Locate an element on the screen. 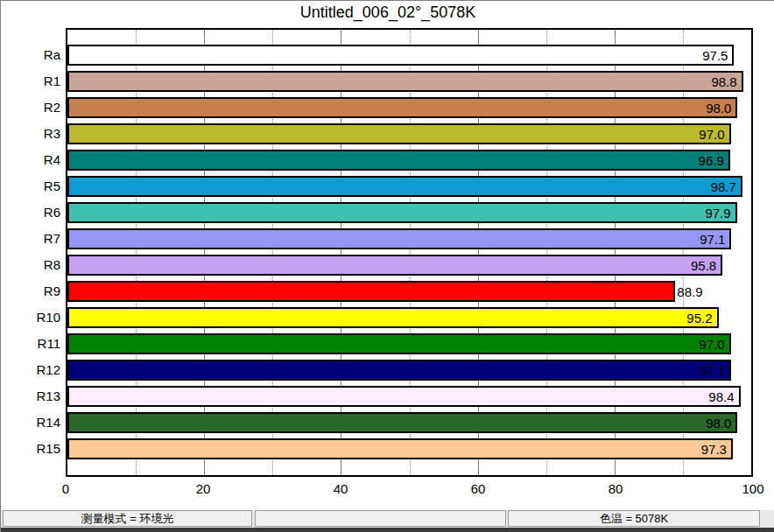 This screenshot has width=774, height=532. y-axis-label: R12 is located at coordinates (31, 370).